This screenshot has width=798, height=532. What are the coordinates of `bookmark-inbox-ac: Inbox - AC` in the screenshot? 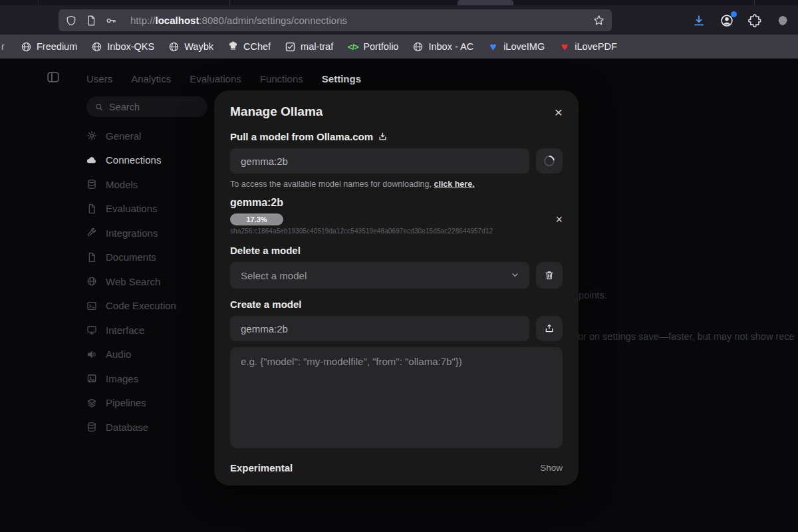 It's located at (443, 47).